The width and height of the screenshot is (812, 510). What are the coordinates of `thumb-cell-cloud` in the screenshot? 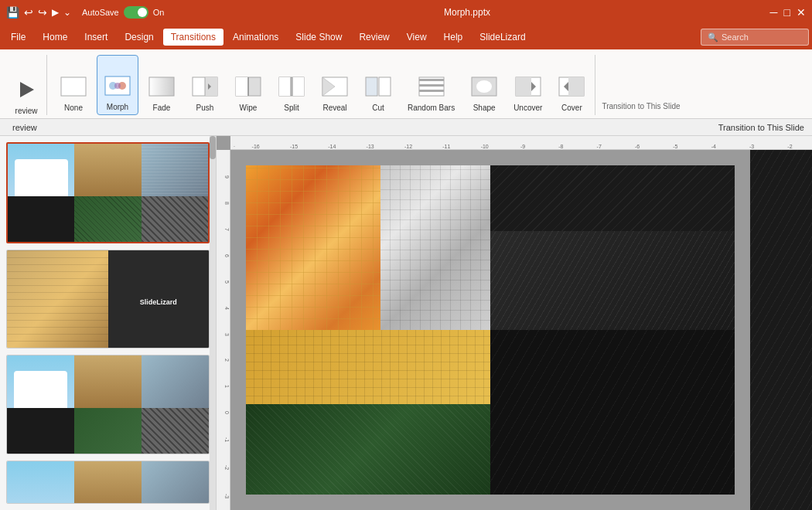 It's located at (175, 170).